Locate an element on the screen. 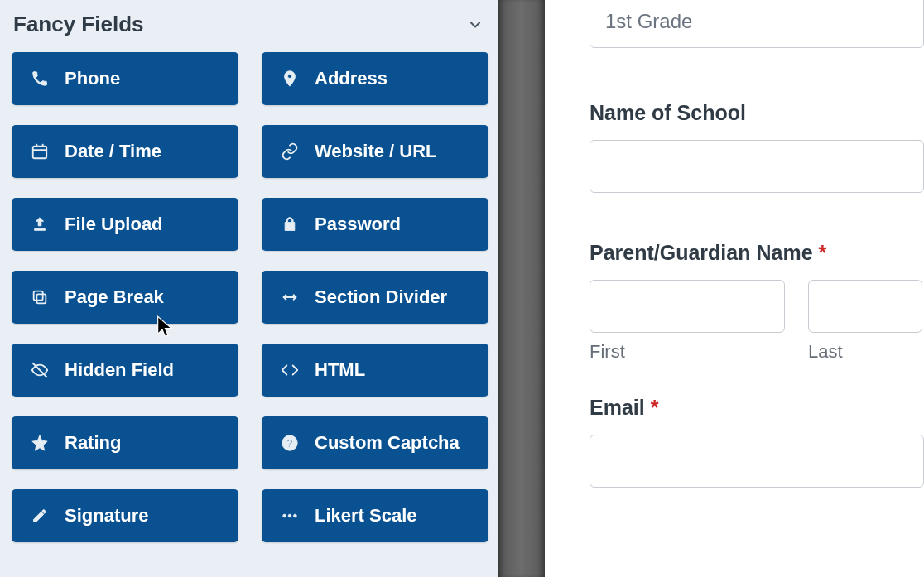  resize-handle is located at coordinates (522, 288).